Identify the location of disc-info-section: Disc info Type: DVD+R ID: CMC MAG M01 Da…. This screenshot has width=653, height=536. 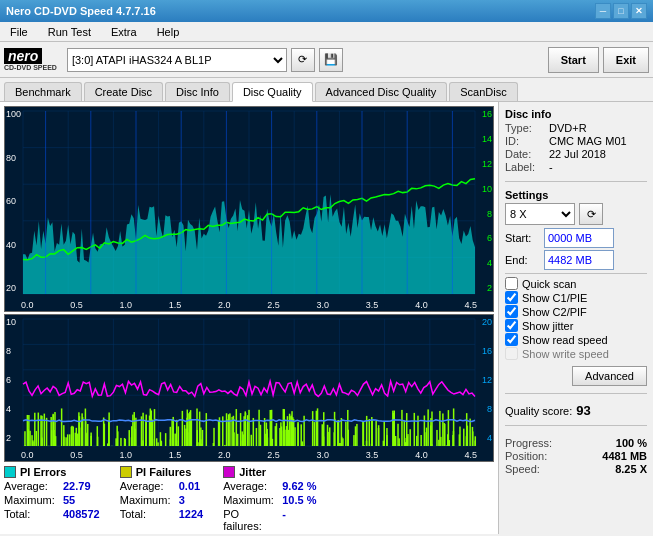
(576, 141).